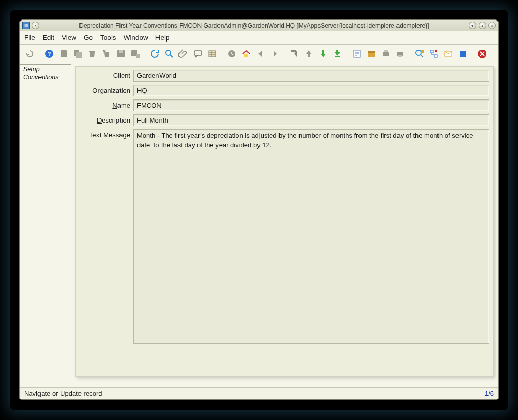  Describe the element at coordinates (69, 38) in the screenshot. I see `menu-view: View` at that location.